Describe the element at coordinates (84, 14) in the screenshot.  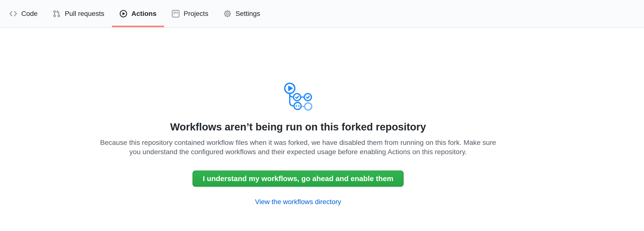
I see `tab-label: Pull requests` at that location.